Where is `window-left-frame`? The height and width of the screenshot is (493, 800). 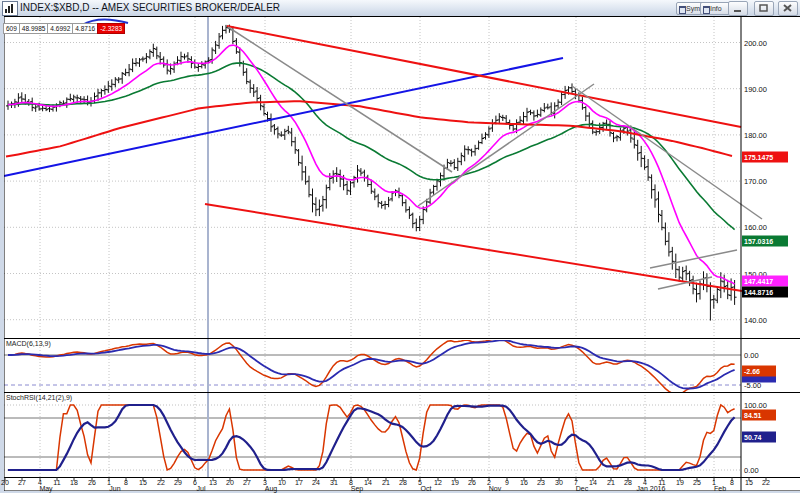
window-left-frame is located at coordinates (2, 254).